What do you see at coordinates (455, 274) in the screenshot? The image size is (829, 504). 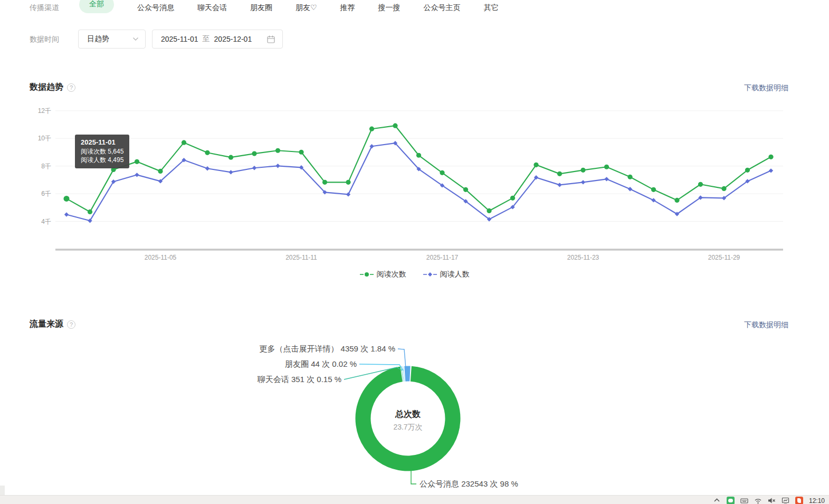 I see `legend-label: 阅读人数` at bounding box center [455, 274].